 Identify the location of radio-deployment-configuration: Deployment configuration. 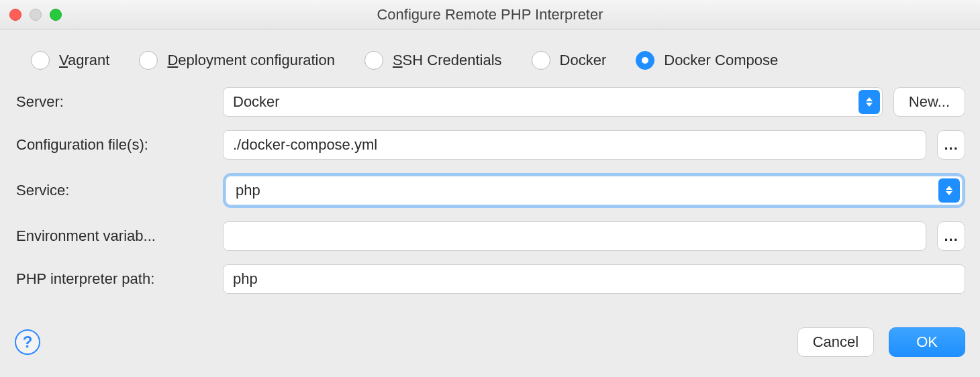
(236, 60).